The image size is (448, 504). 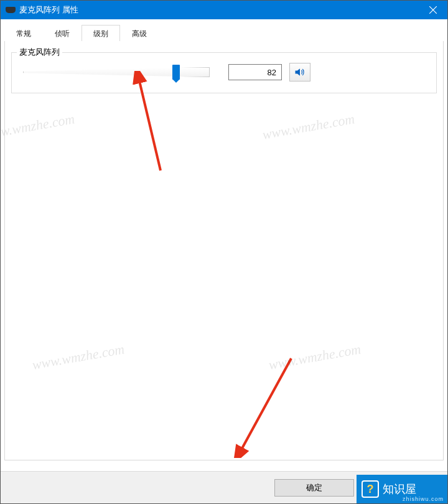 What do you see at coordinates (24, 34) in the screenshot?
I see `tab-general: 常规` at bounding box center [24, 34].